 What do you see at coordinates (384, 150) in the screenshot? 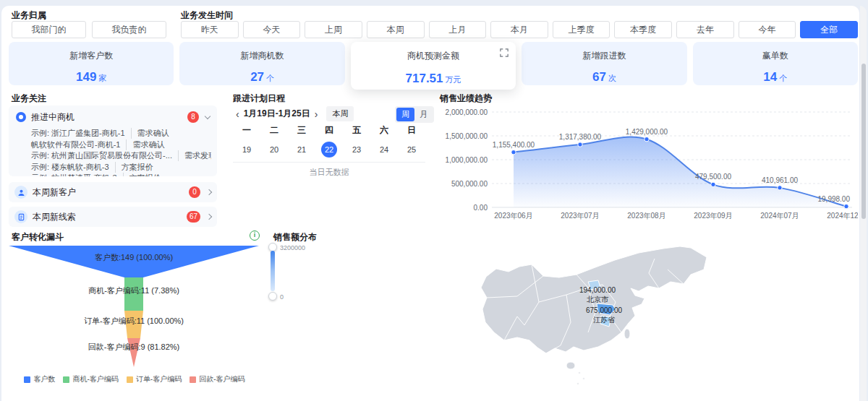
I see `date-cell: 24` at bounding box center [384, 150].